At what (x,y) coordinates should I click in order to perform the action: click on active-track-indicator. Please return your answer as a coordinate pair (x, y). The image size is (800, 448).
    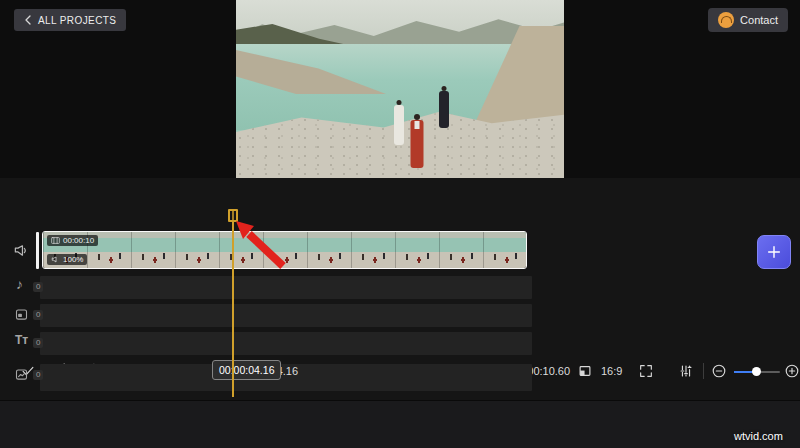
    Looking at the image, I should click on (38, 250).